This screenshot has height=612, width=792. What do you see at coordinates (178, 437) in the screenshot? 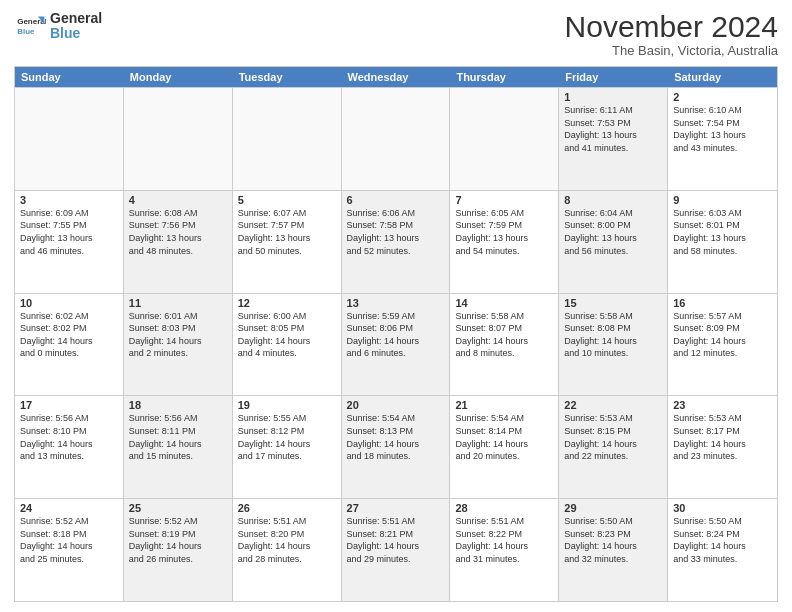
I see `cell-text: Sunrise: 5:56 AM Sunset: 8:11 PM Dayligh…` at bounding box center [178, 437].